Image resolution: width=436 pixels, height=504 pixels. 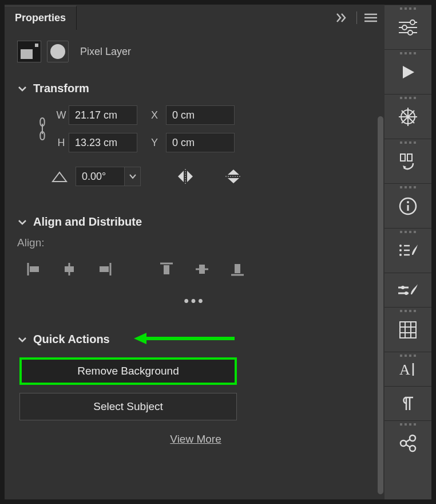 What do you see at coordinates (29, 52) in the screenshot?
I see `layer-thumbnail-icon` at bounding box center [29, 52].